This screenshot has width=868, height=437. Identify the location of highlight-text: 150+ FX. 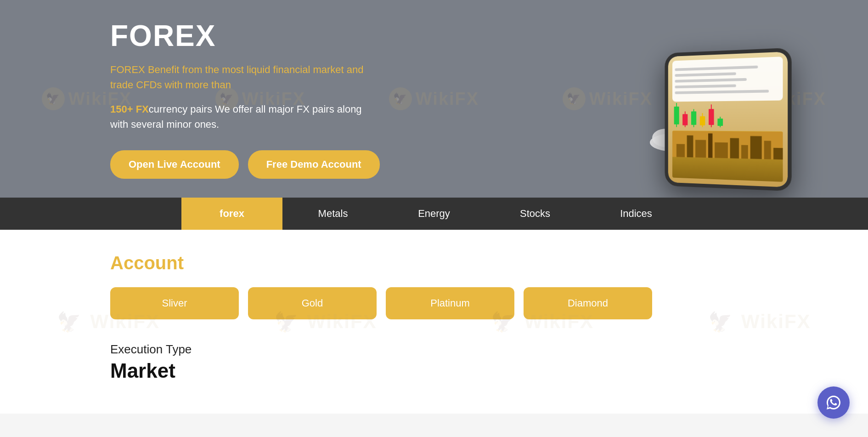
(130, 109).